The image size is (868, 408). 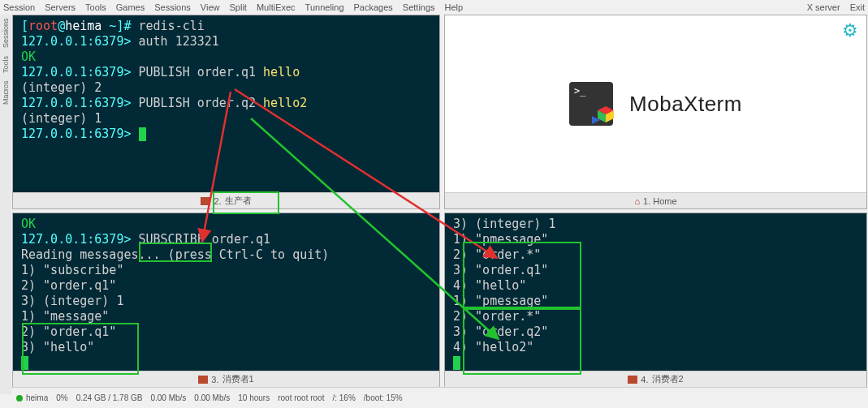 I want to click on menu-item-tunneling: Tunneling, so click(x=325, y=7).